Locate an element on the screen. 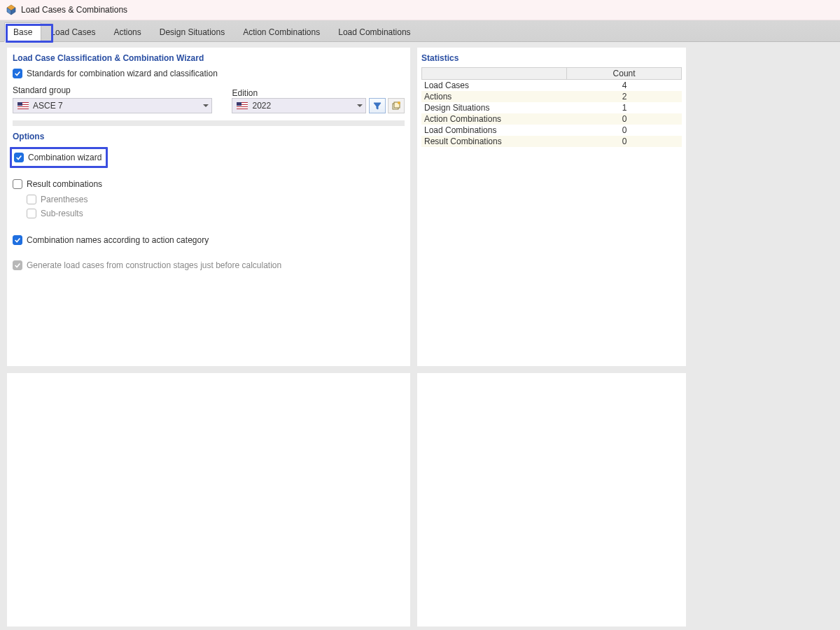 The height and width of the screenshot is (630, 840). names-by-category-label: Combination names according to action ca… is located at coordinates (118, 240).